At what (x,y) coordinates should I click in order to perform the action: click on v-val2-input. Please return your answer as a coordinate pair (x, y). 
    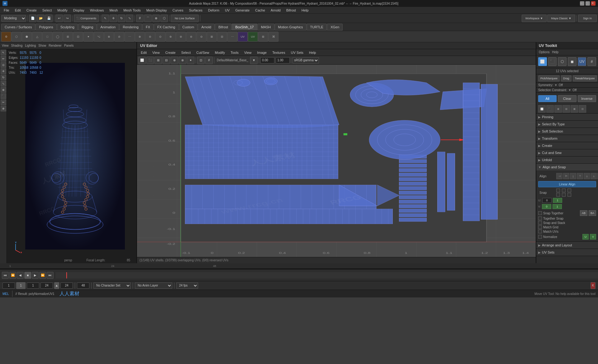
    Looking at the image, I should click on (557, 207).